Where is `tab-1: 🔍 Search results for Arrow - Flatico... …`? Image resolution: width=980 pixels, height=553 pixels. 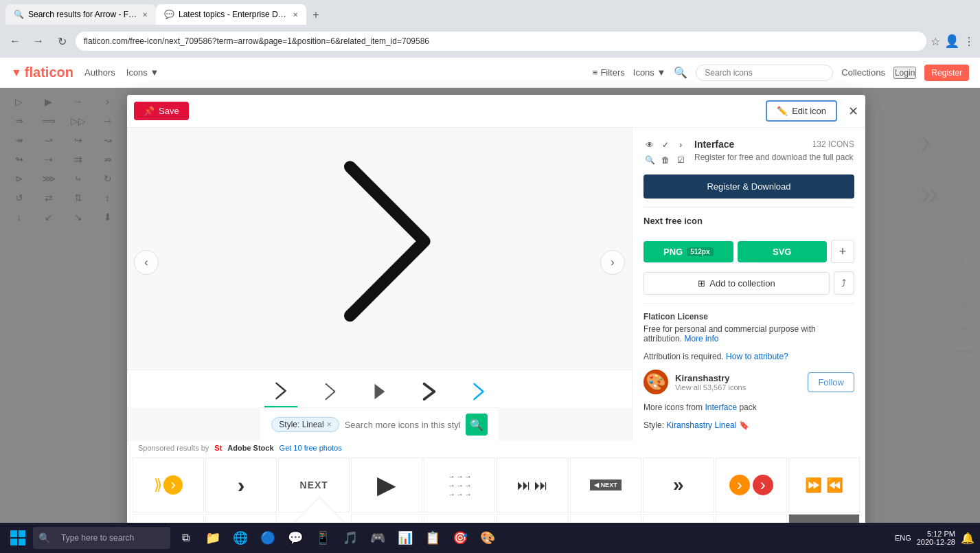
tab-1: 🔍 Search results for Arrow - Flatico... … is located at coordinates (81, 14).